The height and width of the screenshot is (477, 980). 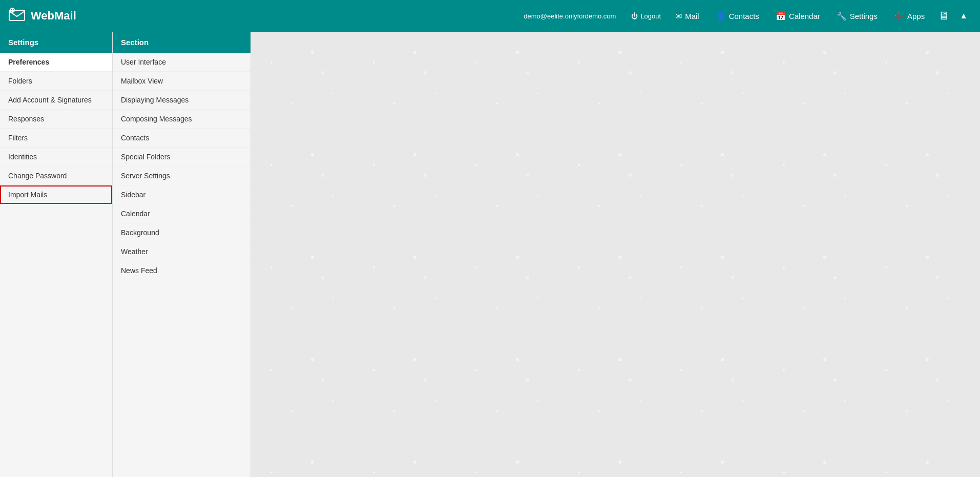 I want to click on section-item-composing-messages-label: Composing Messages, so click(x=157, y=119).